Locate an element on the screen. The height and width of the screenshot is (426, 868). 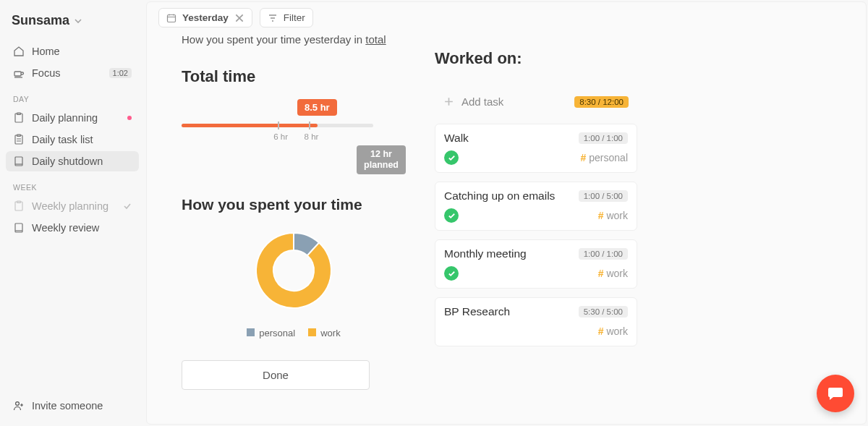
chevron-down-icon is located at coordinates (78, 21).